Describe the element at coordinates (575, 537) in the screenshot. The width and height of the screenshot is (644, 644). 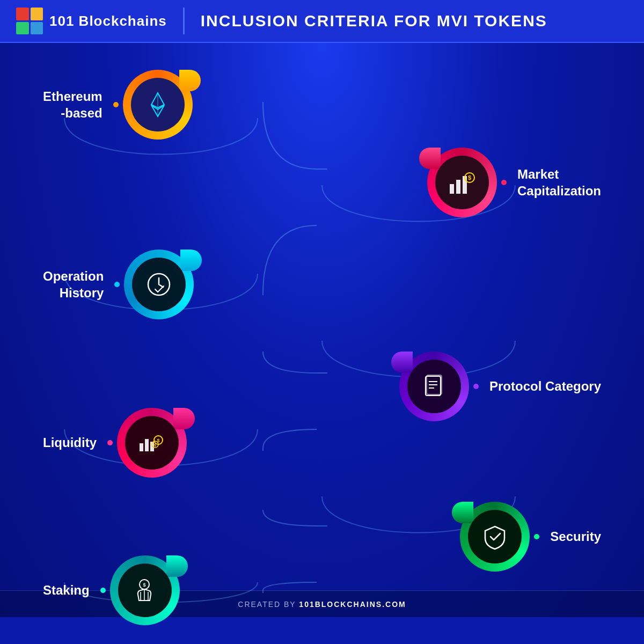
I see `security-label: Security` at that location.